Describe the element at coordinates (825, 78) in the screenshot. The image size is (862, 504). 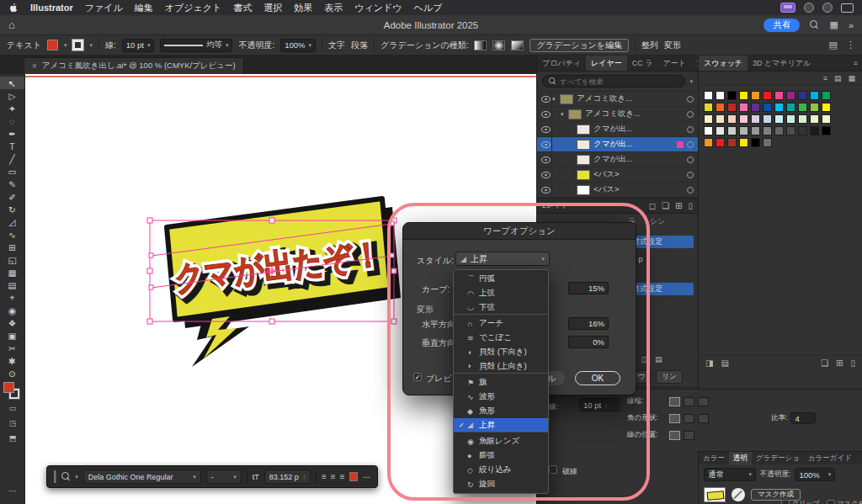
I see `list-view-icon: ≡` at that location.